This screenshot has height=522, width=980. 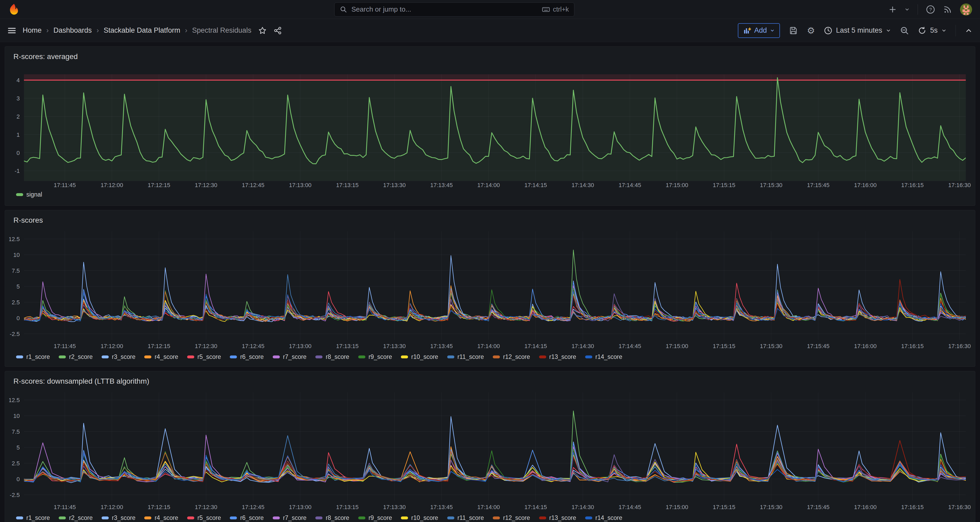 I want to click on search-wrap: Search or jump to... ctrl+k, so click(x=454, y=10).